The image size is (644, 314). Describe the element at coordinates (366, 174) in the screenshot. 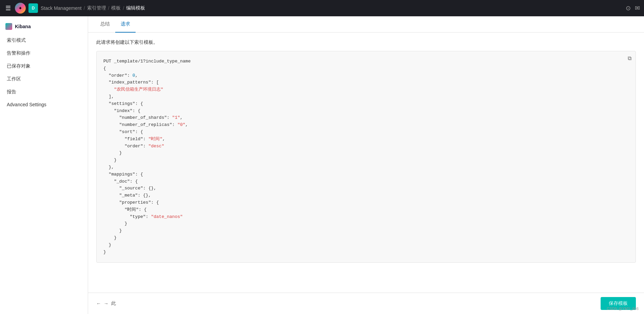

I see `code-line-17: "mappings": {` at that location.